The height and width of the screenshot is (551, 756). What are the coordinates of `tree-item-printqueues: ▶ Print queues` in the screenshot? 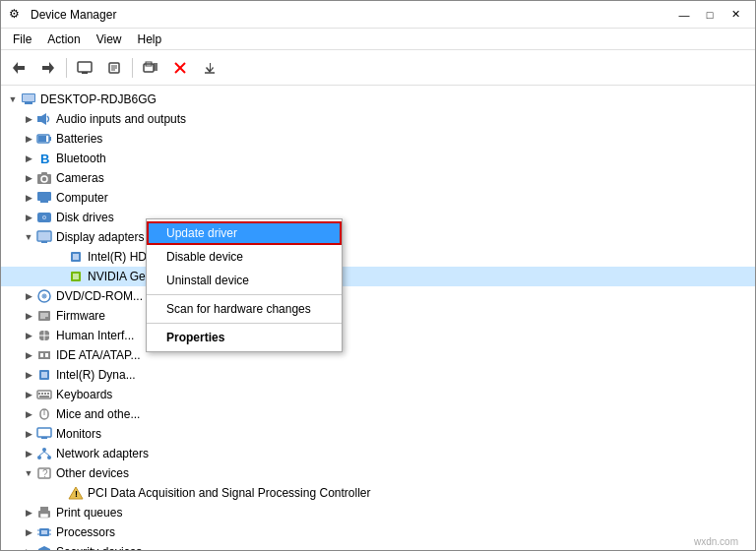 It's located at (378, 513).